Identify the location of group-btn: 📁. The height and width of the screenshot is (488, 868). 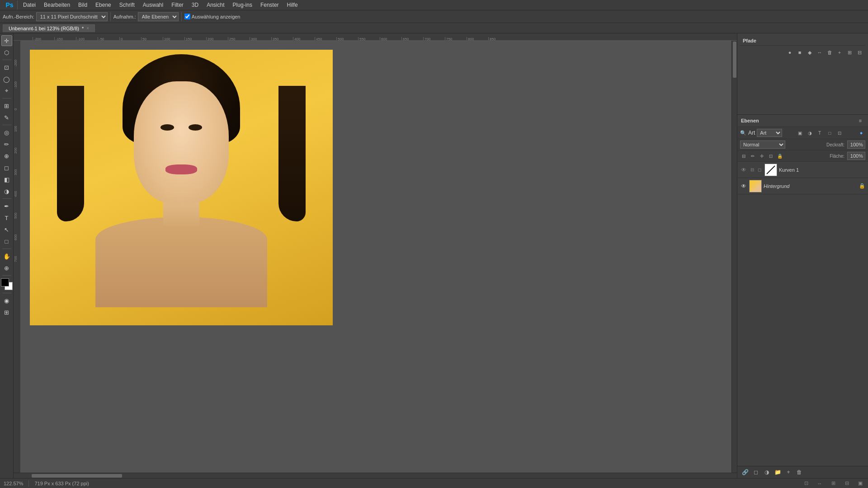
(778, 472).